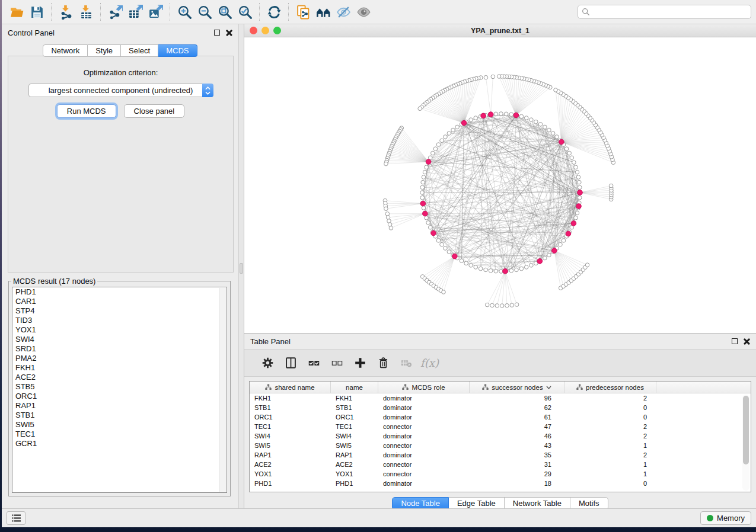 The width and height of the screenshot is (756, 532). What do you see at coordinates (670, 12) in the screenshot?
I see `search-input` at bounding box center [670, 12].